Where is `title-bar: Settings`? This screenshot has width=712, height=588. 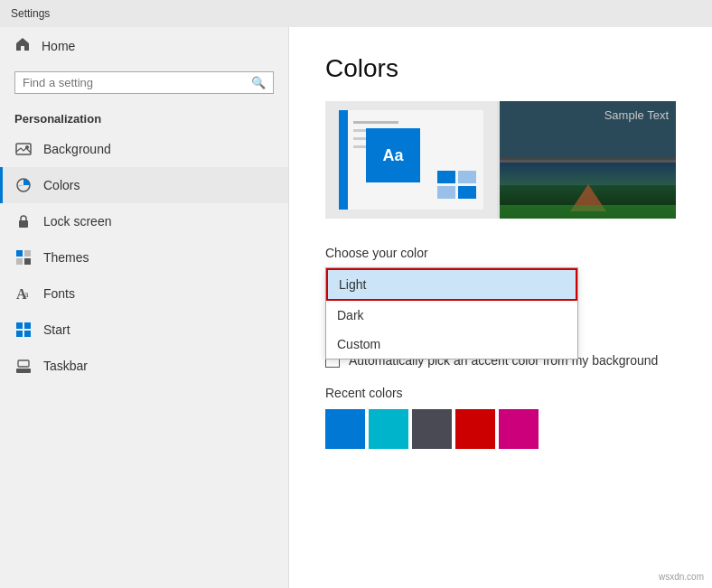 title-bar: Settings is located at coordinates (356, 14).